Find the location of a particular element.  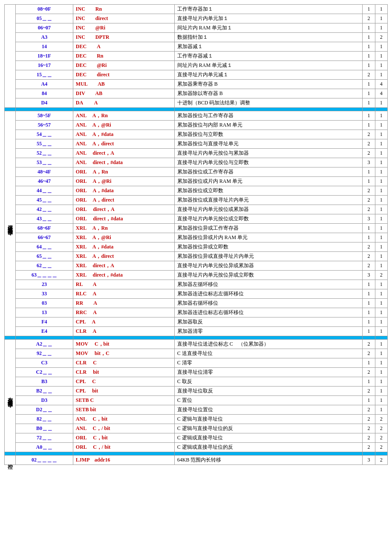

mnemonic-cell: ANL A，Rn is located at coordinates (124, 116).